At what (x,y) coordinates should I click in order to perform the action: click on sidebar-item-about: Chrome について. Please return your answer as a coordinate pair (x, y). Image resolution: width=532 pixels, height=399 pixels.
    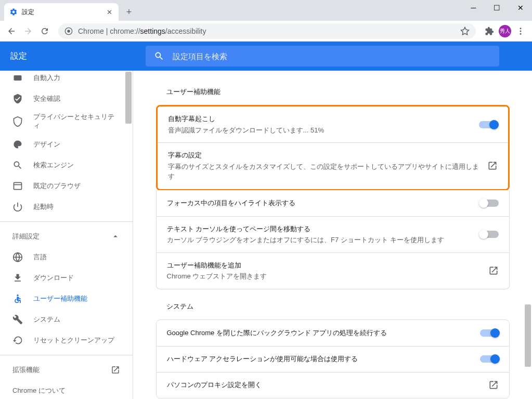
    Looking at the image, I should click on (67, 390).